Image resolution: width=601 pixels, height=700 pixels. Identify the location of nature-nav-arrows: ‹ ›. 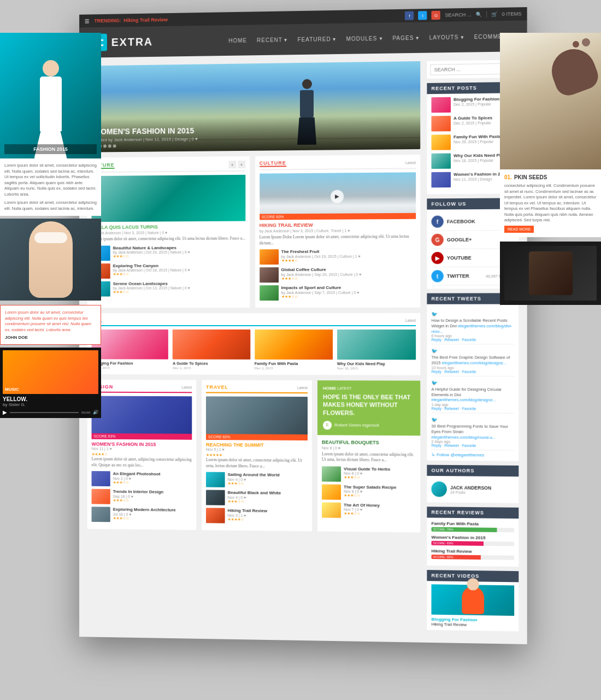
(237, 164).